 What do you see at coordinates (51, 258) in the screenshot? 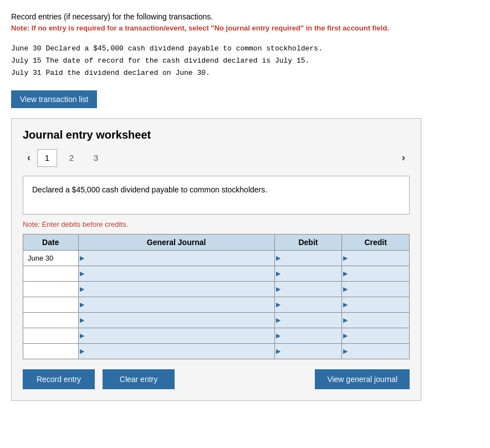
I see `date-cell: June 30` at bounding box center [51, 258].